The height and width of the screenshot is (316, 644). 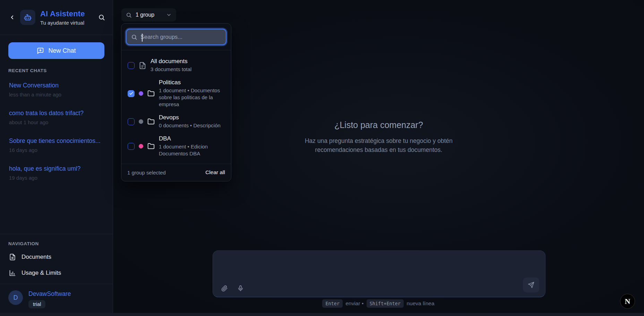 I want to click on chat-item: Sobre que tienes conocimientos... 16 day…, so click(x=56, y=145).